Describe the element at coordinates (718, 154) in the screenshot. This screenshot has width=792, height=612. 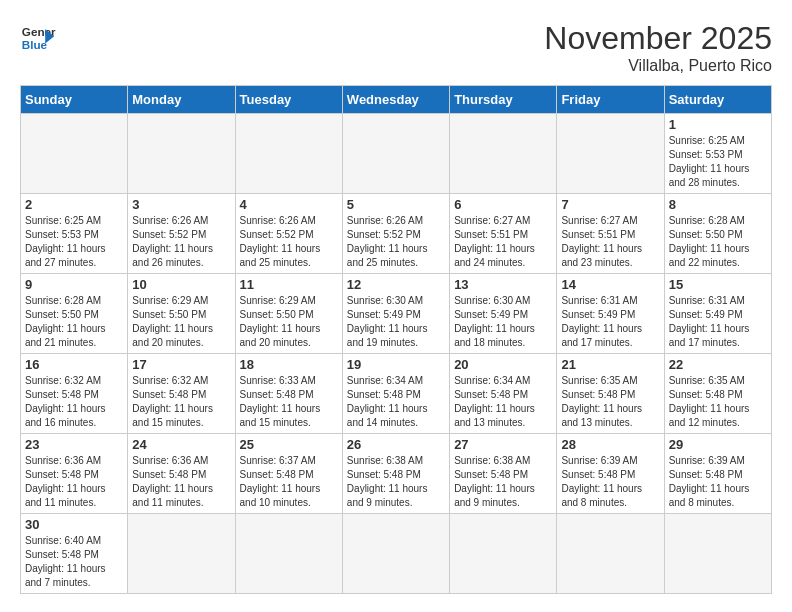
I see `calendar-cell: 1Sunrise: 6:25 AM Sunset: 5:53 PM Daylig…` at that location.